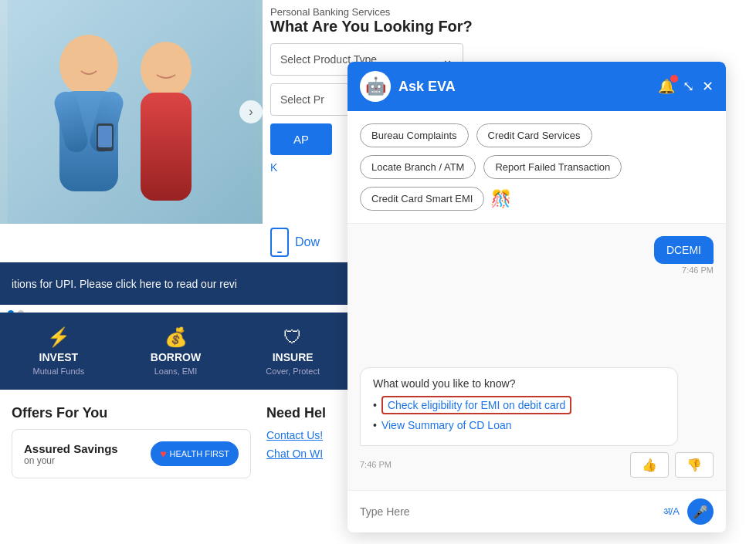  I want to click on notification-button: 🔔, so click(666, 86).